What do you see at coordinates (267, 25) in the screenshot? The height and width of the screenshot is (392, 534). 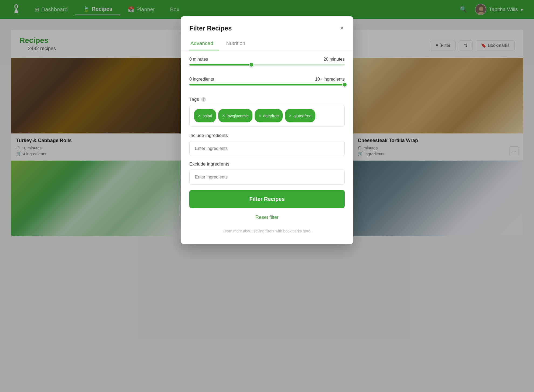 I see `modal-header: Filter Recipes ×` at bounding box center [267, 25].